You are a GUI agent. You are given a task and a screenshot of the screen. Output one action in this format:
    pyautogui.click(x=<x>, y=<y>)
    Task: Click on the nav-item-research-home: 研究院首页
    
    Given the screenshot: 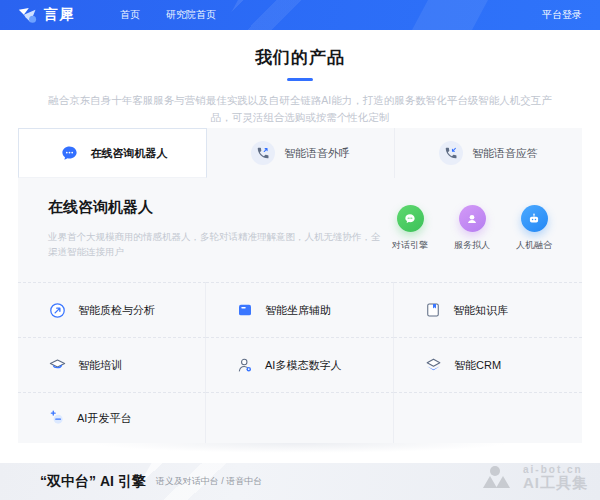 What is the action you would take?
    pyautogui.click(x=191, y=15)
    